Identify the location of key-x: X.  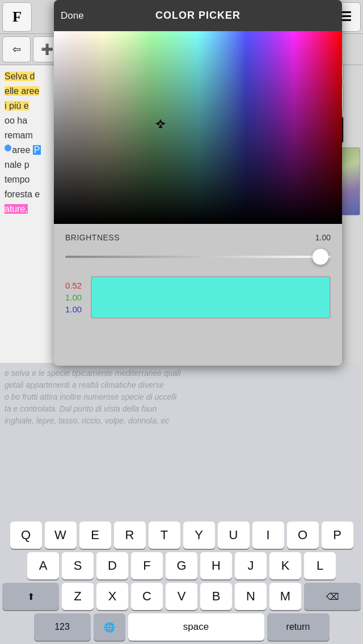
(112, 596).